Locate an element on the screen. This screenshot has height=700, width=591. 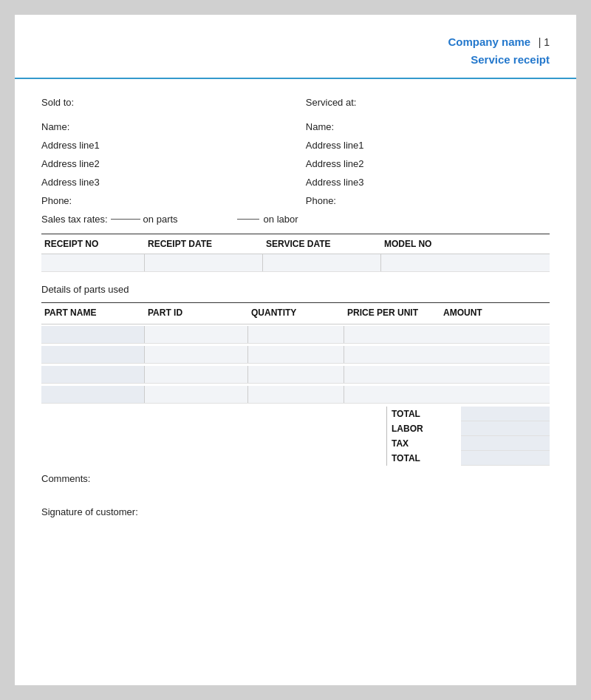
receipt-date-cell is located at coordinates (204, 263).